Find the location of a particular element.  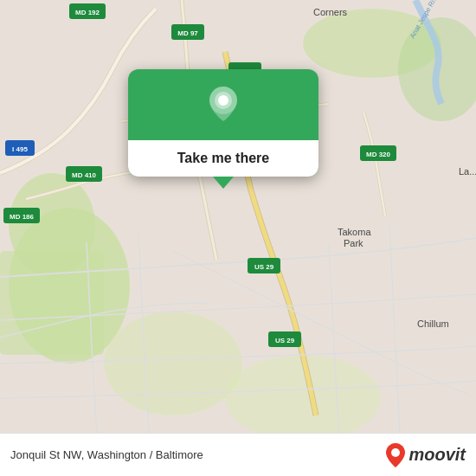

location-pin-icon is located at coordinates (223, 104).